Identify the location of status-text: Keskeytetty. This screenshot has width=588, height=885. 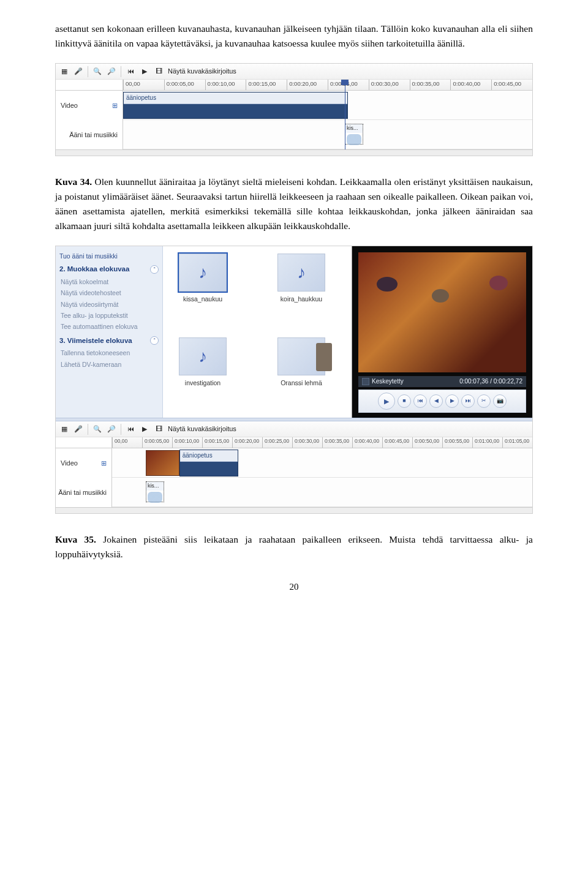
(388, 382).